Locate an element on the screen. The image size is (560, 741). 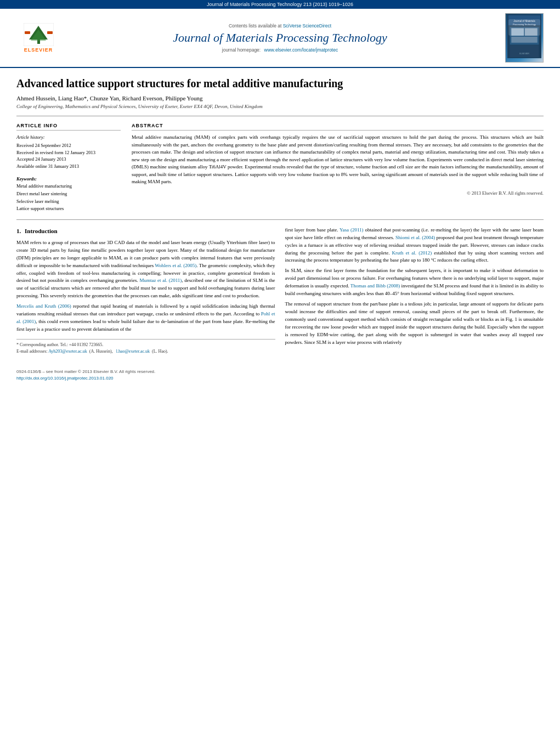
header-center: Contents lists available at SciVerse Sci… is located at coordinates (280, 38).